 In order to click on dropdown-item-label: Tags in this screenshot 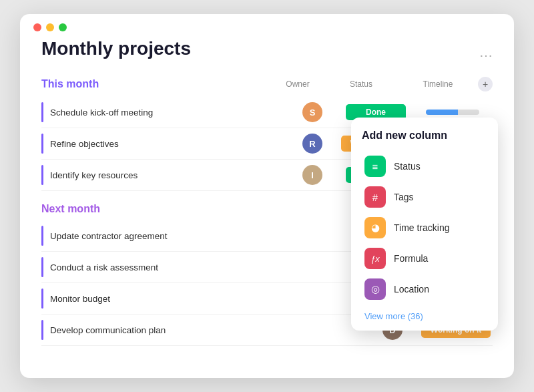, I will do `click(404, 197)`.